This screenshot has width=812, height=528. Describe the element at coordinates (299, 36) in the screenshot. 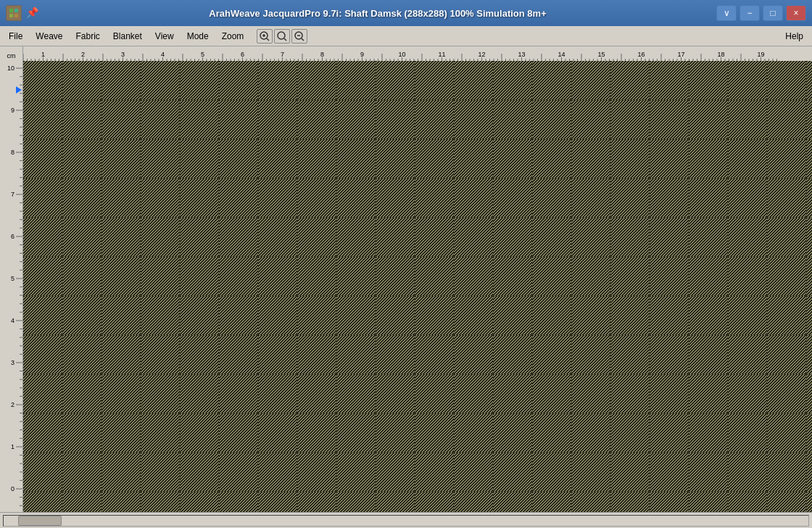

I see `zoom-out-button` at that location.